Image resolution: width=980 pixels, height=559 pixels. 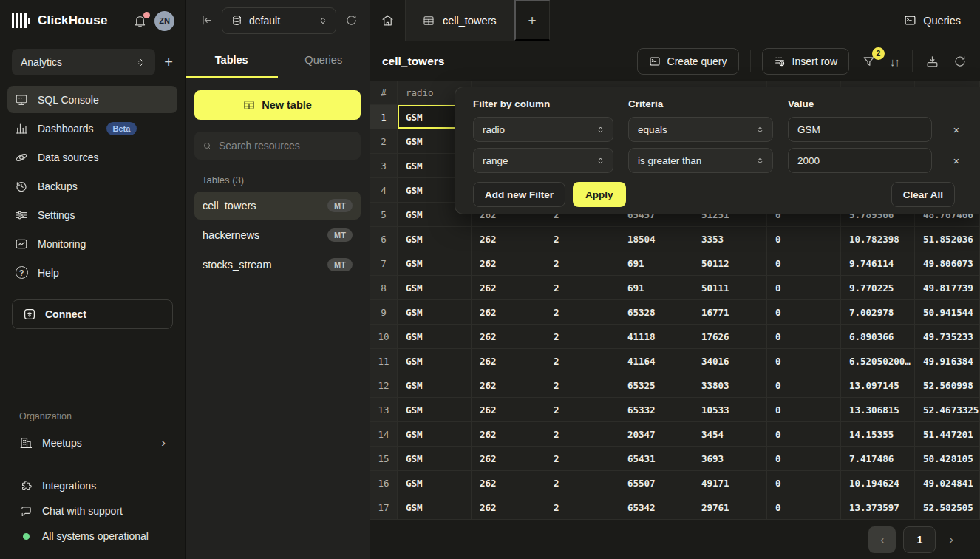 I want to click on table-cell: 65431, so click(x=656, y=458).